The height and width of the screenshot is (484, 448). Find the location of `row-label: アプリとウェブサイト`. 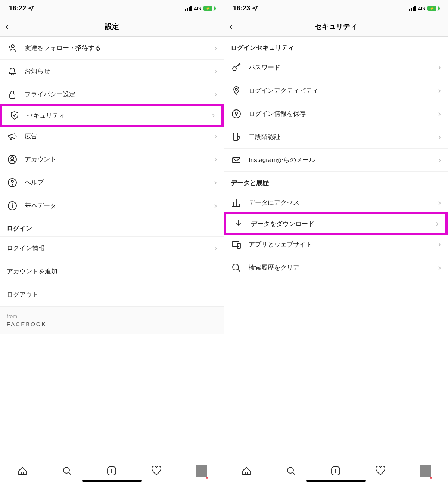

row-label: アプリとウェブサイト is located at coordinates (343, 244).